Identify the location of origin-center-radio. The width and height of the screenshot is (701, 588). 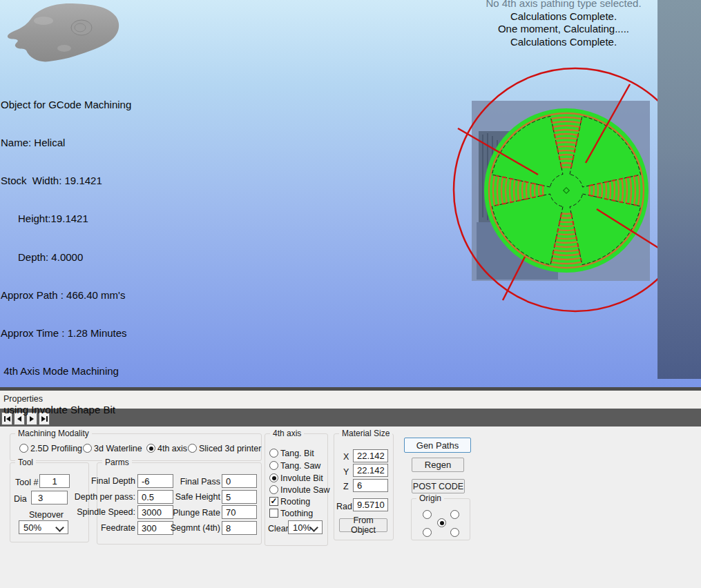
(442, 523).